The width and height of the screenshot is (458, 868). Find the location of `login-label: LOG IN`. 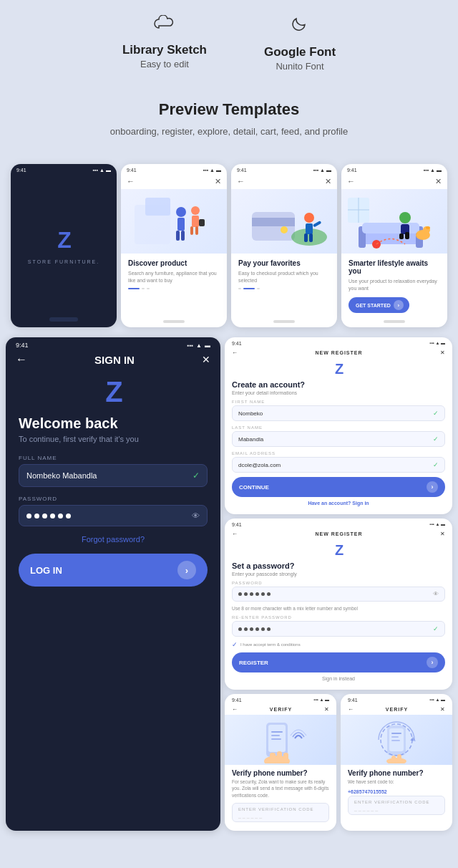

login-label: LOG IN is located at coordinates (46, 570).